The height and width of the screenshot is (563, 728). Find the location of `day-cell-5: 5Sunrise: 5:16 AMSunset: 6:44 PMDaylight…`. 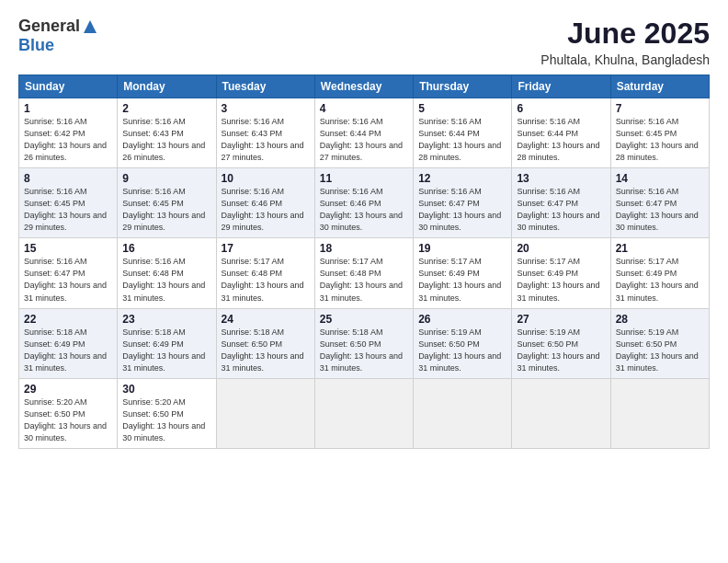

day-cell-5: 5Sunrise: 5:16 AMSunset: 6:44 PMDaylight… is located at coordinates (463, 133).